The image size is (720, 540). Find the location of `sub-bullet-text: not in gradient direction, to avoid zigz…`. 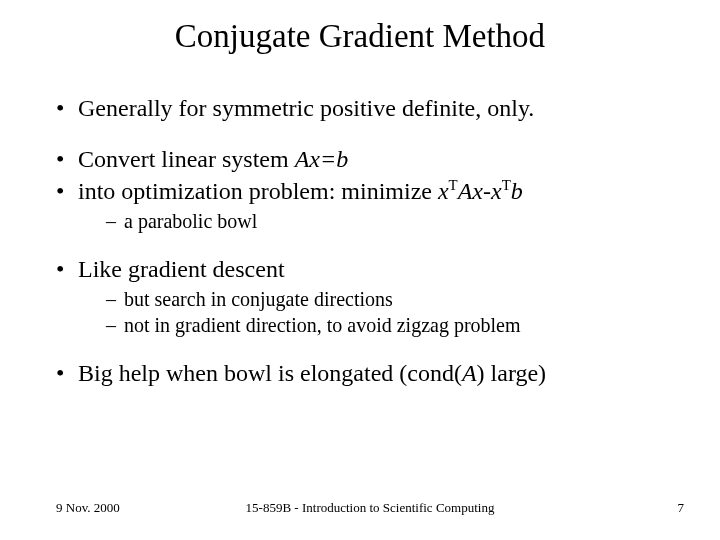

sub-bullet-text: not in gradient direction, to avoid zigz… is located at coordinates (322, 325).